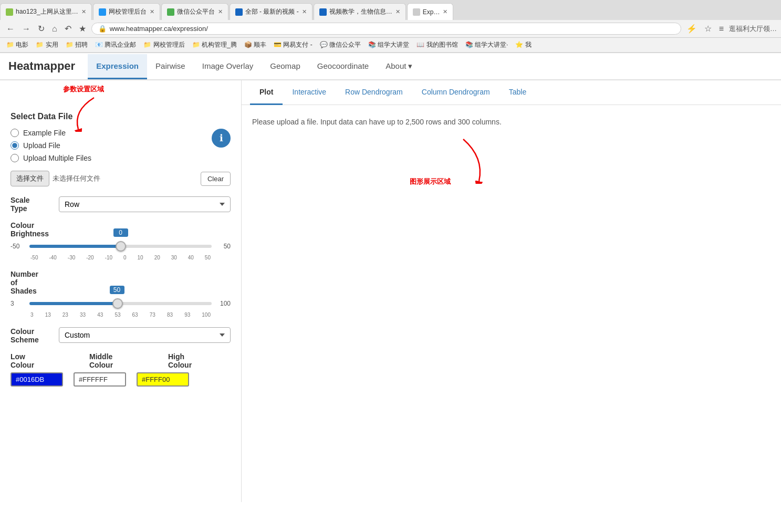 The width and height of the screenshot is (781, 532). I want to click on right-annotation: 图形展示区域, so click(452, 162).